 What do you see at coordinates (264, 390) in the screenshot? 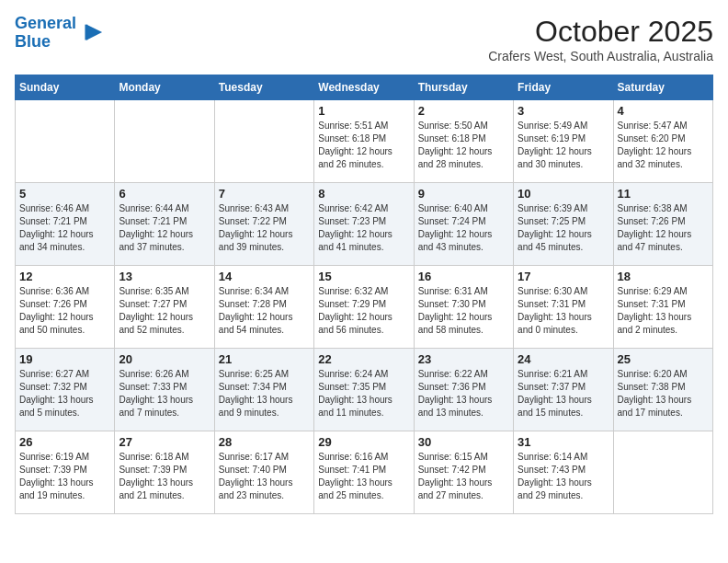
I see `calendar-cell: 21Sunrise: 6:25 AM Sunset: 7:34 PM Dayli…` at bounding box center [264, 390].